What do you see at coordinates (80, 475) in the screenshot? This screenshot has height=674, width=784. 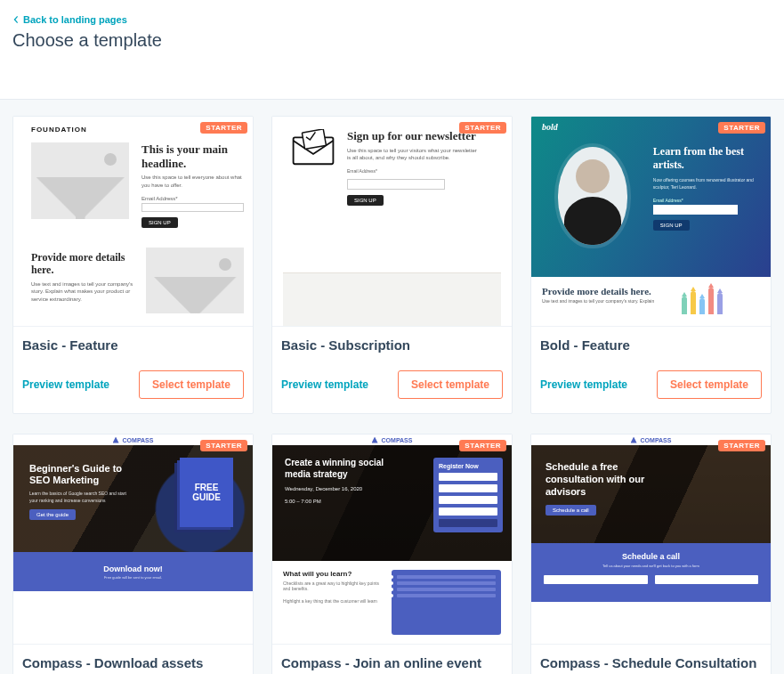 I see `preview-headline: Beginner's Guide to SEO Marketing` at bounding box center [80, 475].